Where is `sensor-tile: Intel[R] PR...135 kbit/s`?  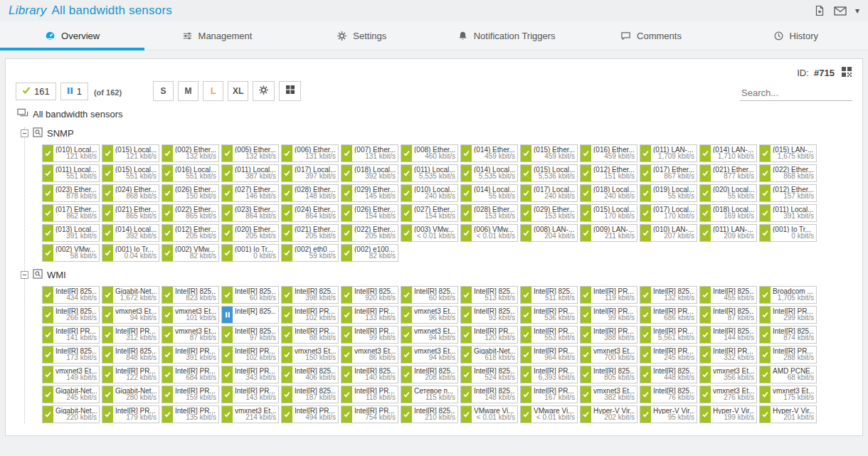
sensor-tile: Intel[R] PR...135 kbit/s is located at coordinates (191, 414).